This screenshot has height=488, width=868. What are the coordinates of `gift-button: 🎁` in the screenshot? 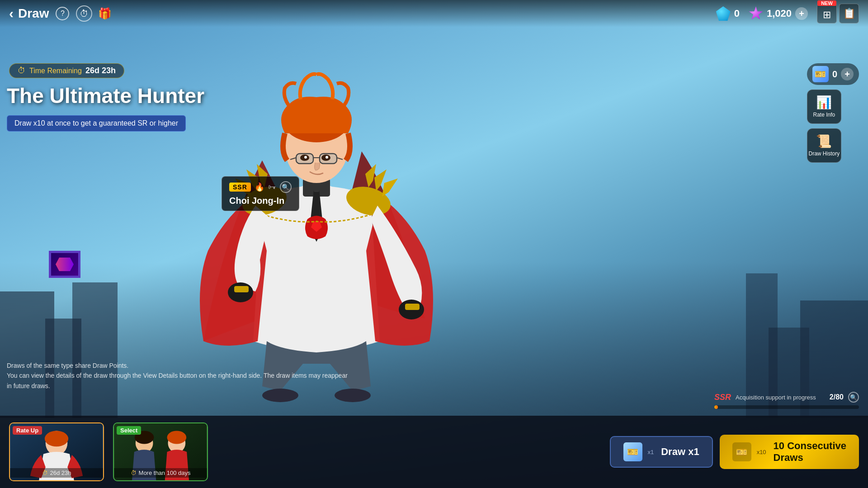 It's located at (105, 14).